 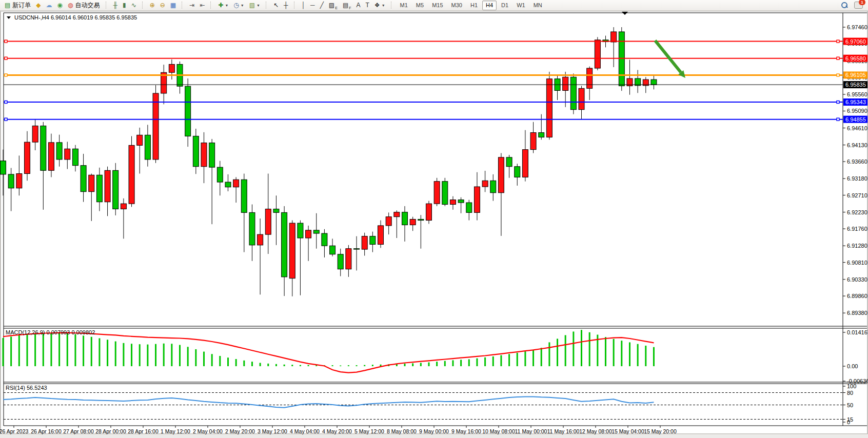 What do you see at coordinates (367, 5) in the screenshot?
I see `text-label-icon: T` at bounding box center [367, 5].